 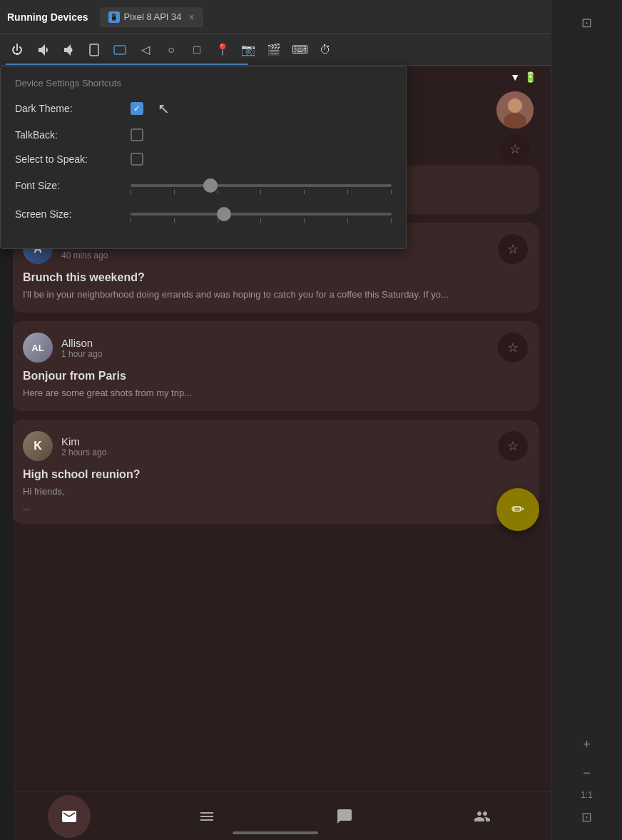 What do you see at coordinates (275, 393) in the screenshot?
I see `allison-preview: Here are some great shots from my trip..…` at bounding box center [275, 393].